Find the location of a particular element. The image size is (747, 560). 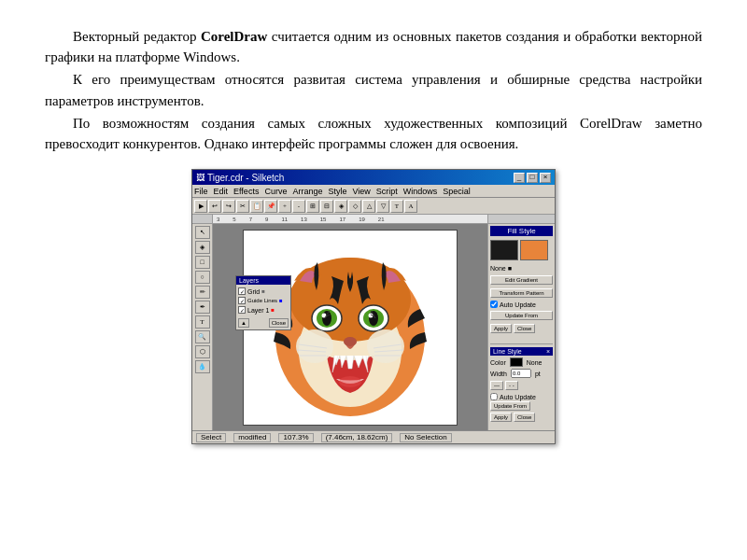

status-select: Select is located at coordinates (211, 438).